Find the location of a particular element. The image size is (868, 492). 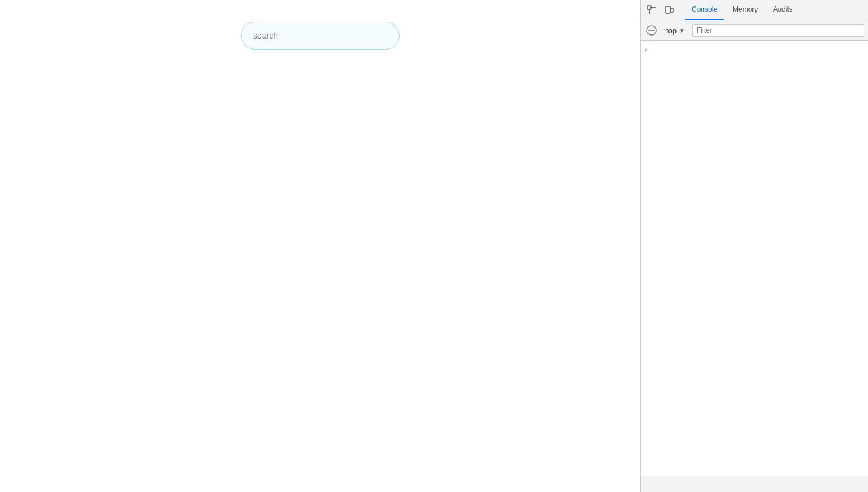

console-prompt: › is located at coordinates (755, 49).